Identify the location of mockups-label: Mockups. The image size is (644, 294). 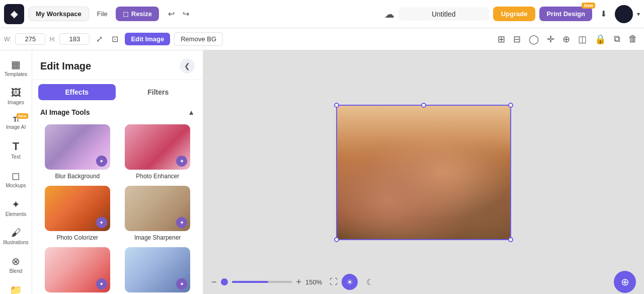
(16, 185).